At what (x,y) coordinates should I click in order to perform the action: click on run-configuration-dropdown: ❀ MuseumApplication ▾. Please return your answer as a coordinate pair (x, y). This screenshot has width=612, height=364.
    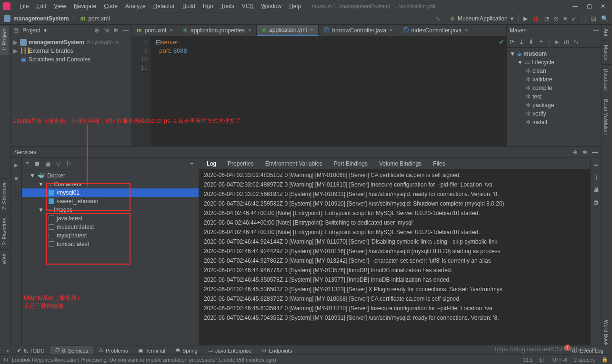
    Looking at the image, I should click on (482, 19).